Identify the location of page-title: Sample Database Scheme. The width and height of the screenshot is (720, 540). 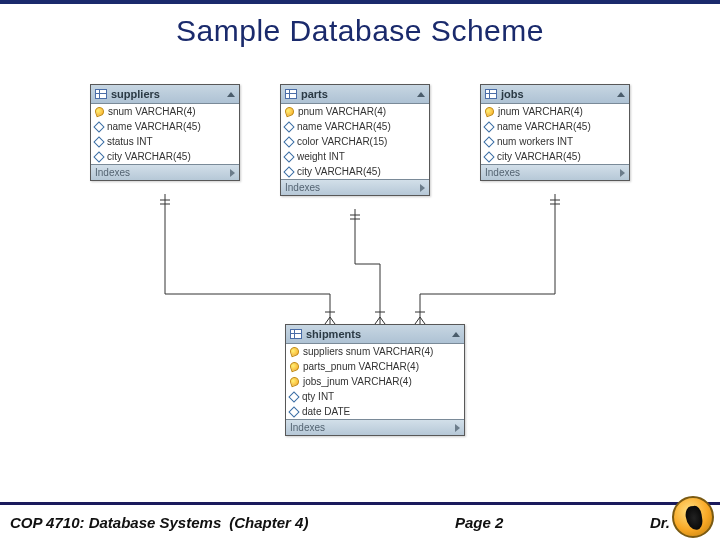
(360, 31).